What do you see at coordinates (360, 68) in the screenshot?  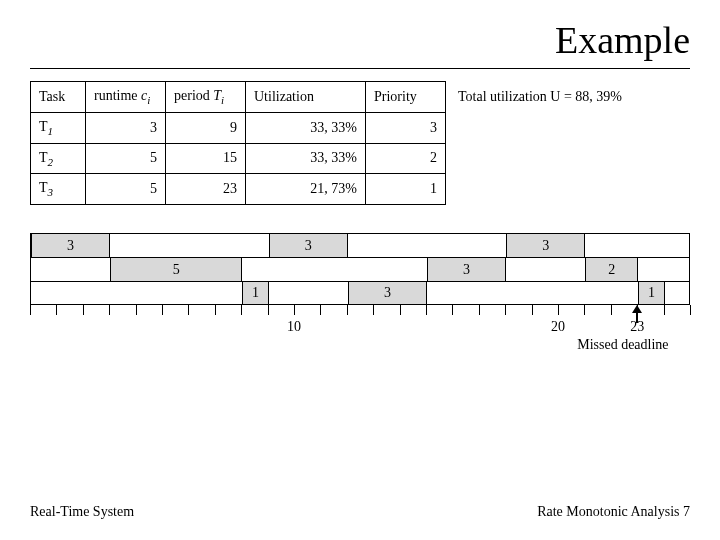 I see `title-underline` at bounding box center [360, 68].